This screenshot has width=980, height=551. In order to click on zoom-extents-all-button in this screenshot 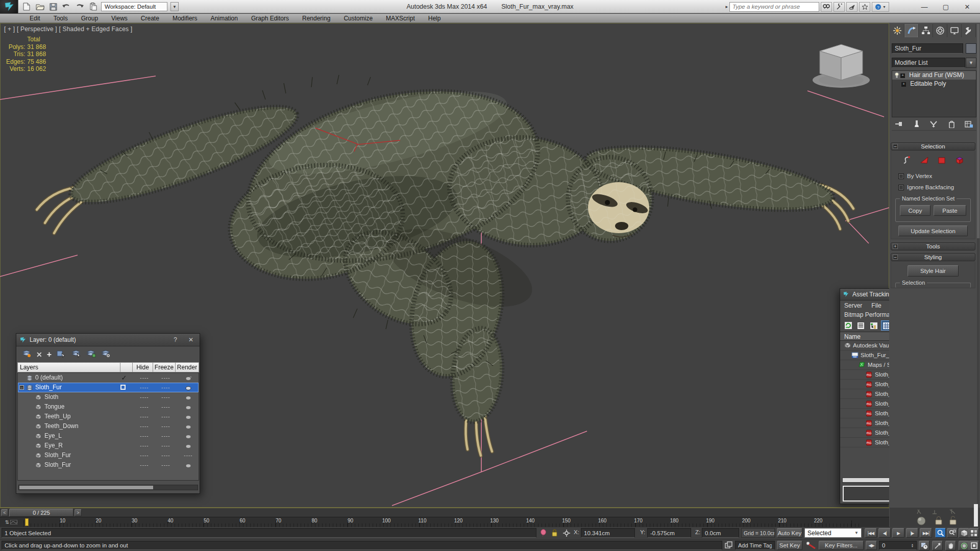, I will do `click(974, 533)`.